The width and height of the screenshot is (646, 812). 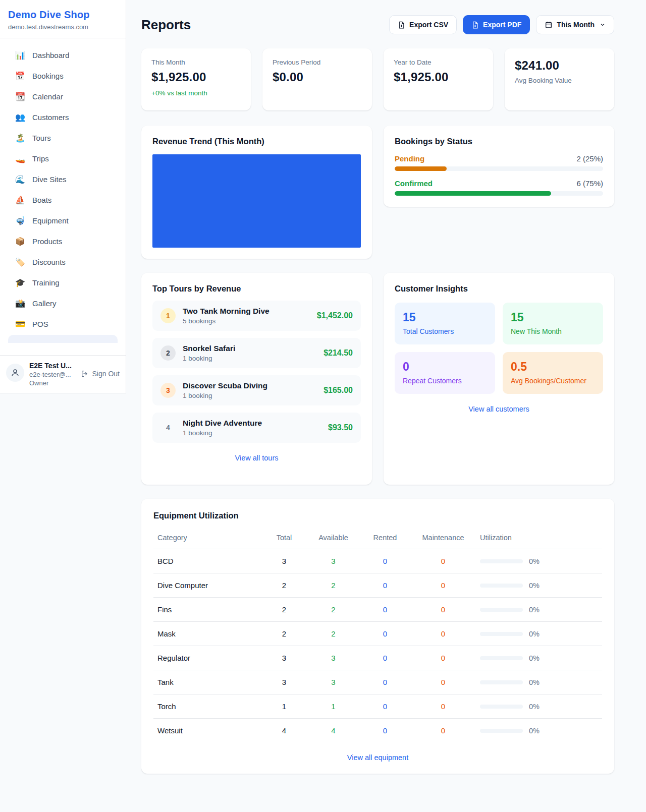 I want to click on sidebar-item-dashboard: 📊 Dashboard, so click(x=63, y=55).